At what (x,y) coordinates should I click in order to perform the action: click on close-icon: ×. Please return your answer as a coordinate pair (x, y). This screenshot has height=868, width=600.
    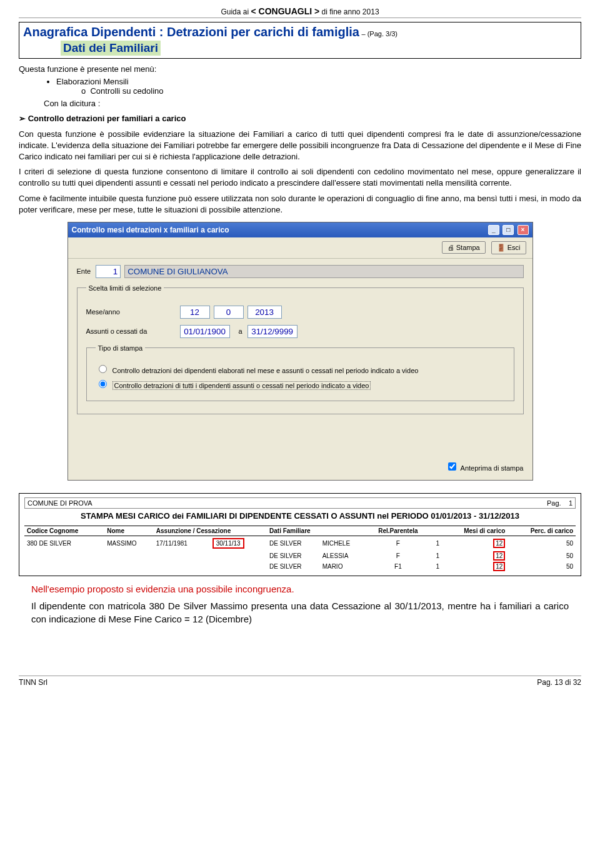
    Looking at the image, I should click on (523, 230).